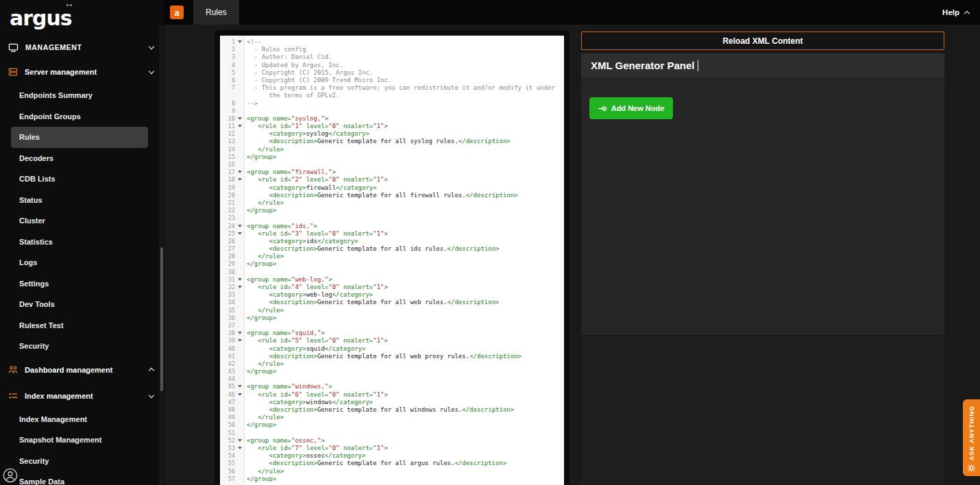 The width and height of the screenshot is (980, 485). Describe the element at coordinates (392, 333) in the screenshot. I see `editor-line: 38<group name="squid,">` at that location.